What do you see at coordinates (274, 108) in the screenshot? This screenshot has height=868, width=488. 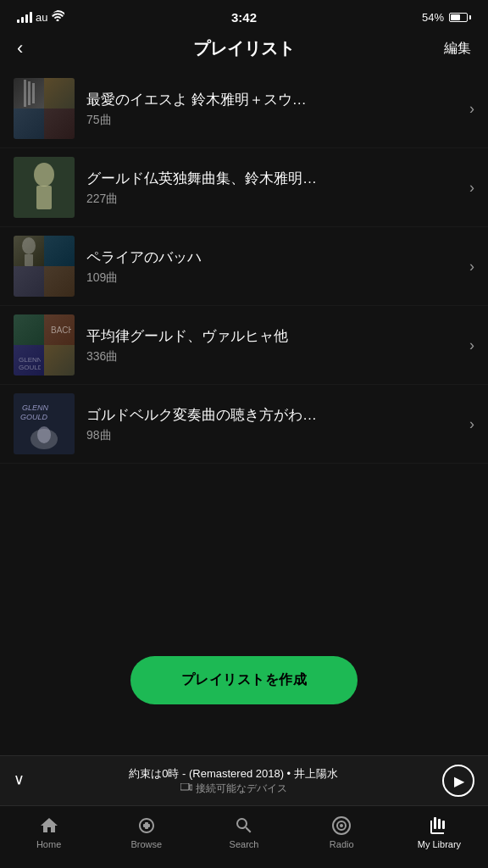 I see `playlist-info: 最愛のイエスよ 鈴木雅明＋スウ… 75曲` at bounding box center [274, 108].